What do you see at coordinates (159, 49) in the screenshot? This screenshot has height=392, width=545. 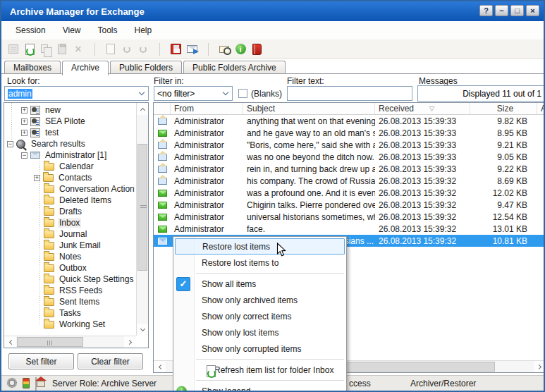 I see `toolbar-separator` at bounding box center [159, 49].